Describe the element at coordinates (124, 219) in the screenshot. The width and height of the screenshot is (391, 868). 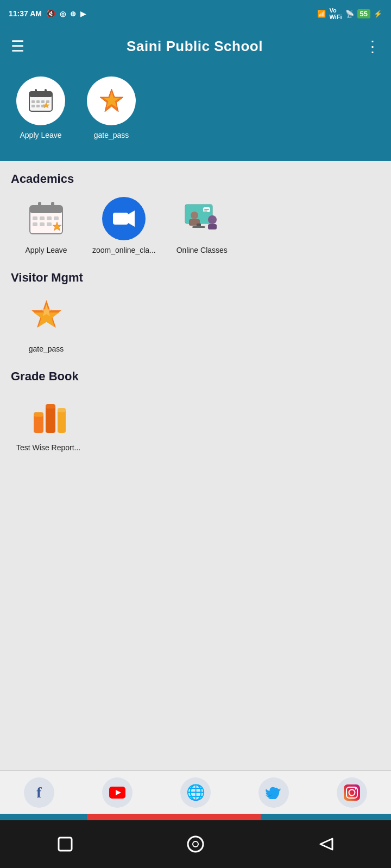
I see `academics-zoom-icon` at that location.